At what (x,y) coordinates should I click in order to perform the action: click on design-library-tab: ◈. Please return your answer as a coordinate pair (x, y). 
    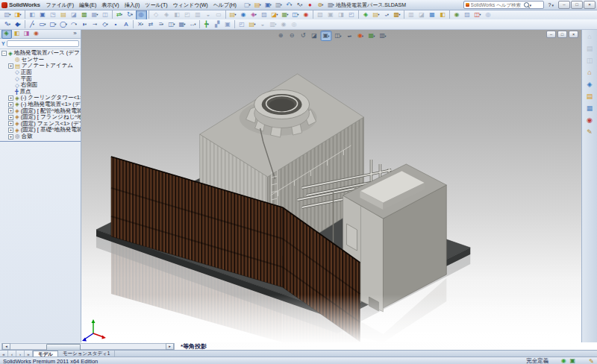
    Looking at the image, I should click on (590, 84).